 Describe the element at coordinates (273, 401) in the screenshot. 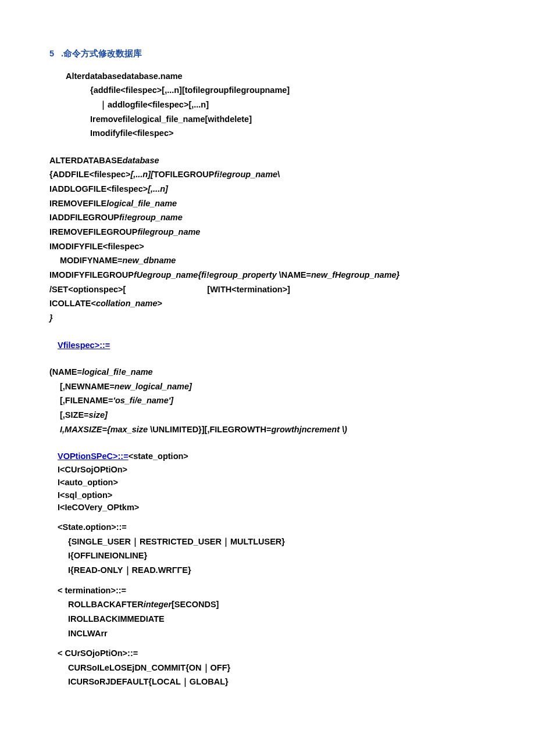

I see `filespec-filename: [,FILENAME='os_fi/e_name']` at that location.